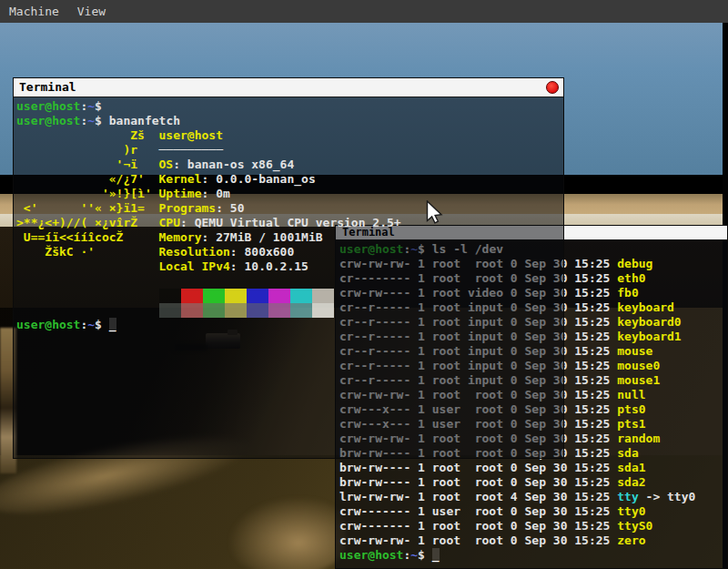 This screenshot has height=569, width=728. I want to click on terminal-text-segment: Resolution, so click(195, 251).